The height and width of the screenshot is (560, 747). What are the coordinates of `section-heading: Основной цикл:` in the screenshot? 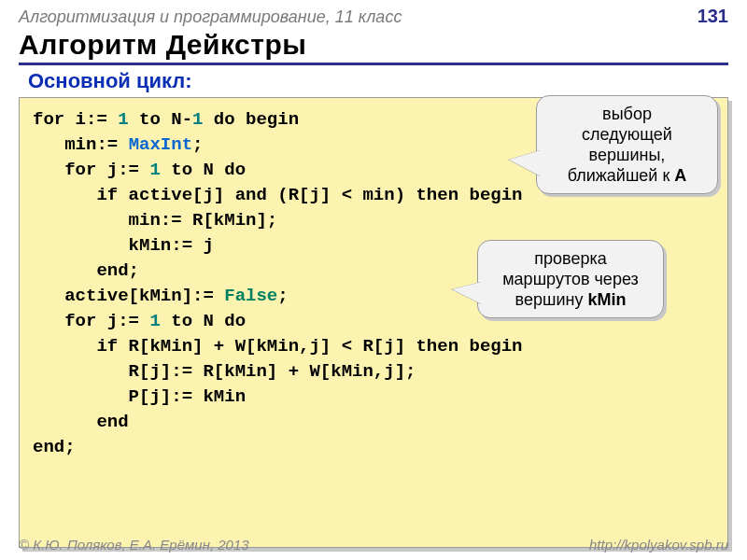 It's located at (378, 81).